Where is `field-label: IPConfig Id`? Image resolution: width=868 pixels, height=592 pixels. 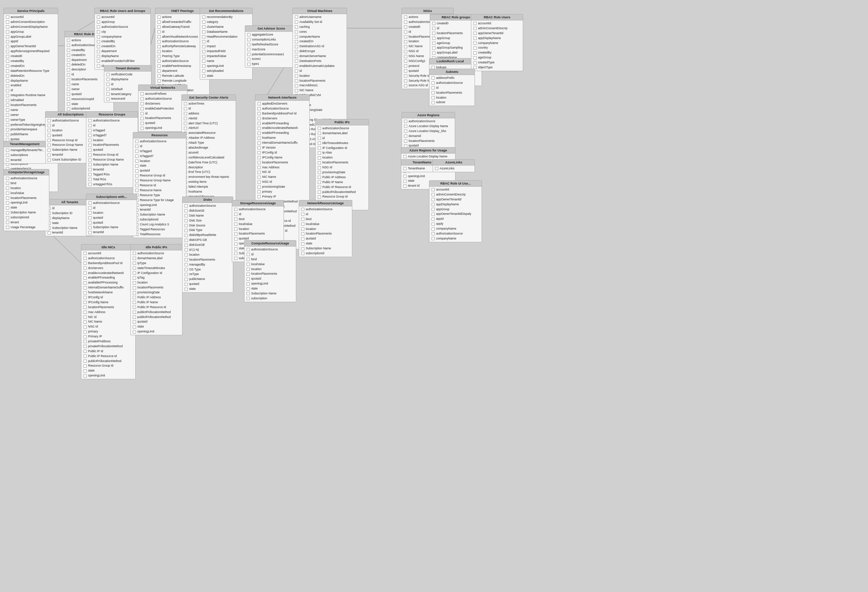 field-label: IPConfig Id is located at coordinates (270, 153).